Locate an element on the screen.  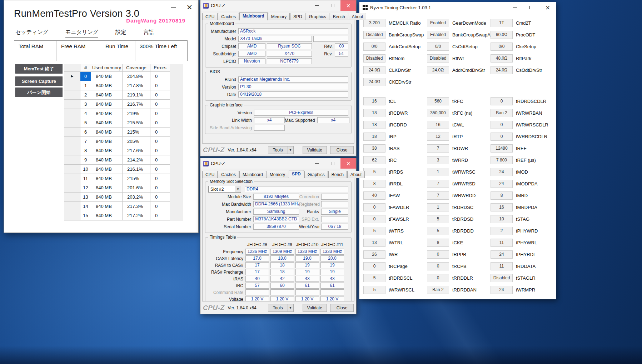
table-row: 2 840 MB 219.1% 0 is located at coordinates (124, 95).